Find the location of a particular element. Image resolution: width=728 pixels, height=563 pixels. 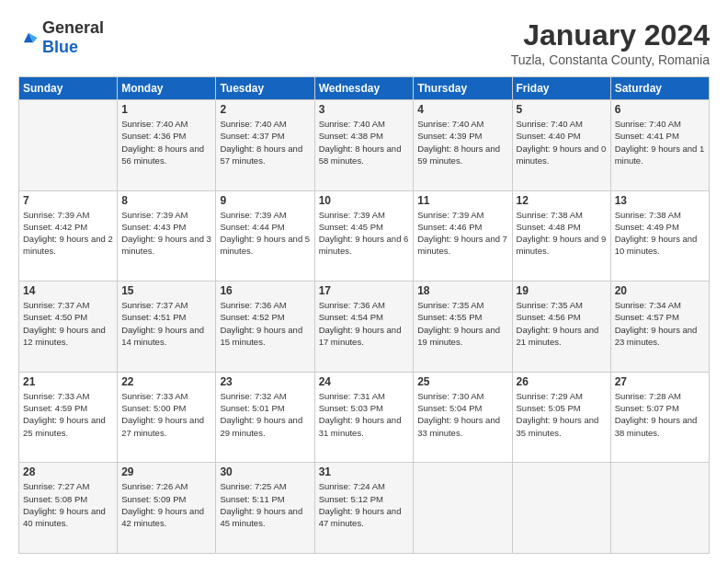

day-number: 3 is located at coordinates (364, 109).